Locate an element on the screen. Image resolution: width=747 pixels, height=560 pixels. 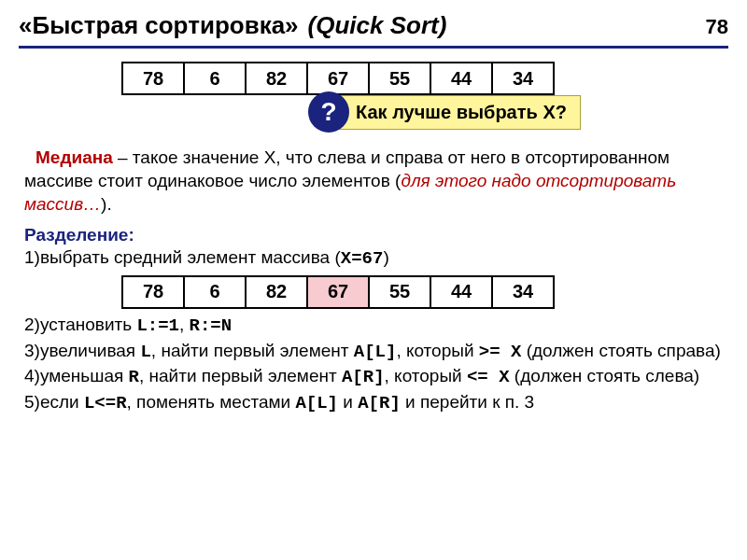
step1-mono: X=67 is located at coordinates (362, 259).